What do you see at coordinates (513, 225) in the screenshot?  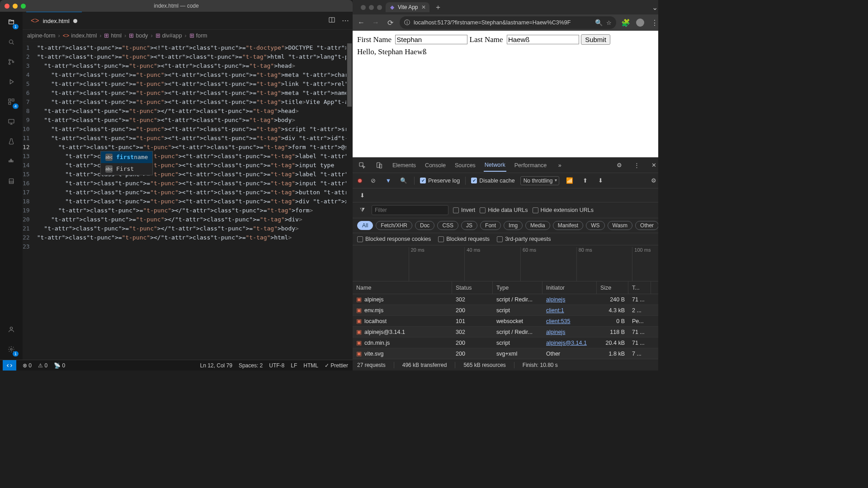 I see `type-chip: Img` at bounding box center [513, 225].